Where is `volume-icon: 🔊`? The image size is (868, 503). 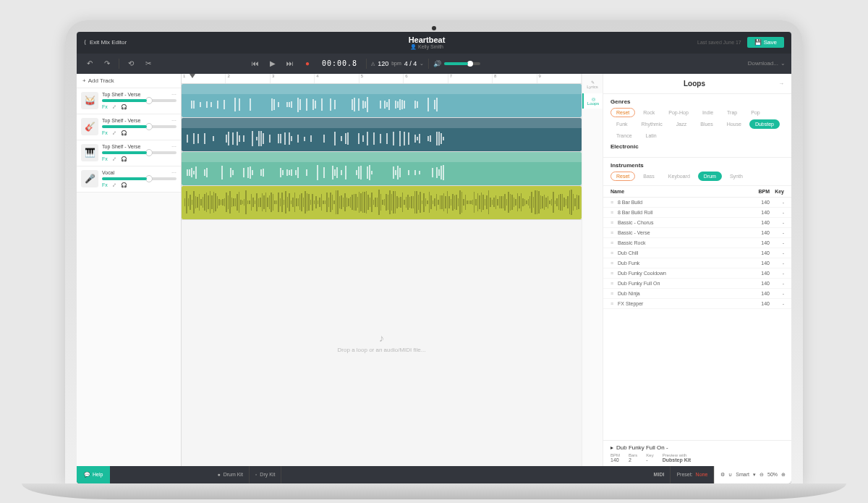 volume-icon: 🔊 is located at coordinates (437, 64).